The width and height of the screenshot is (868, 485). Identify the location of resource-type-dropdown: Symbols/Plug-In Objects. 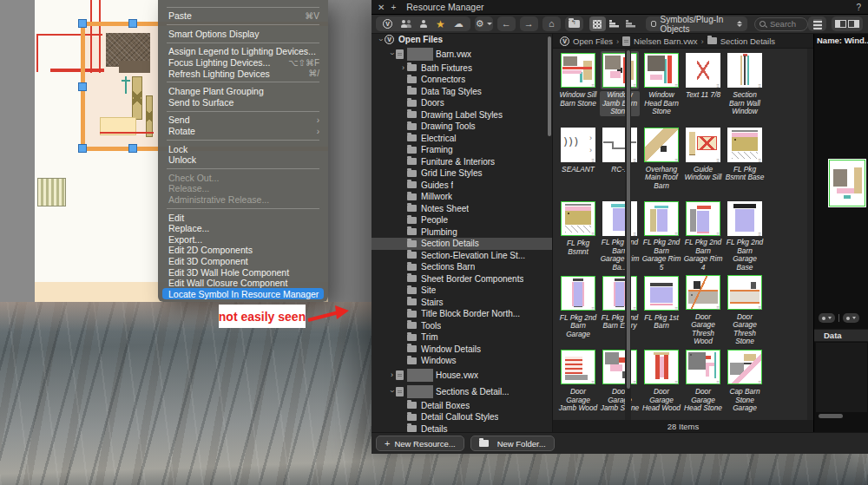
(696, 24).